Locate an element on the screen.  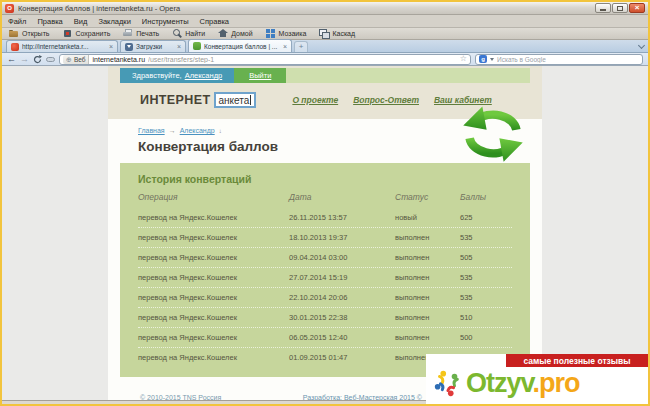
greeting-bar: Здравствуйте, Александр Выйти is located at coordinates (325, 76).